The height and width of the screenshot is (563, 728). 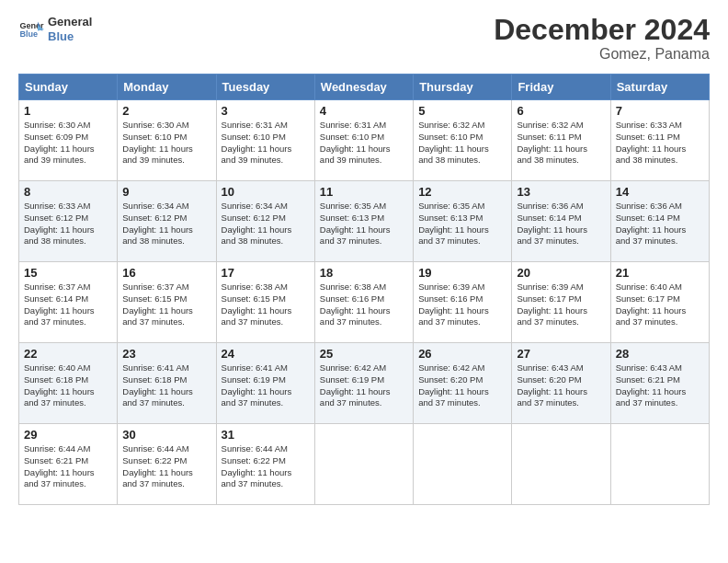 What do you see at coordinates (266, 305) in the screenshot?
I see `day-info: Sunrise: 6:38 AM Sunset: 6:15 PM Dayligh…` at bounding box center [266, 305].